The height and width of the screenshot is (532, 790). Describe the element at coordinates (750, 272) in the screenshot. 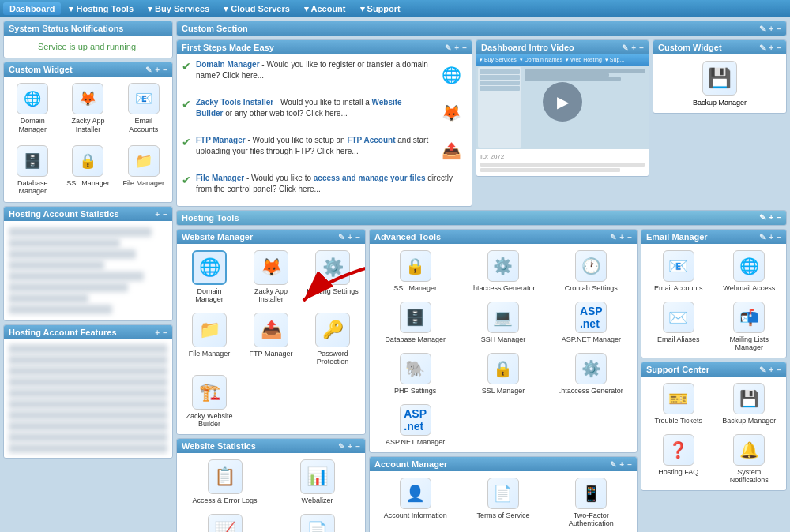

I see `em-webmail-access: 🌐 Webmail Access` at that location.